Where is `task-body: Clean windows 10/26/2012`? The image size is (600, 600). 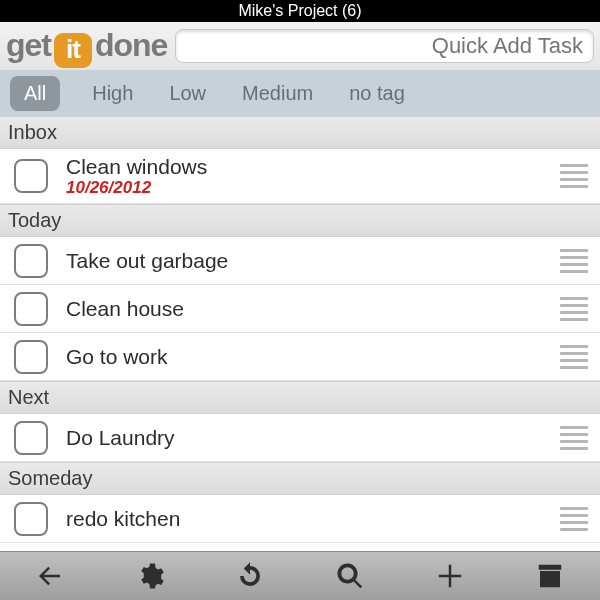
task-body: Clean windows 10/26/2012 is located at coordinates (312, 176).